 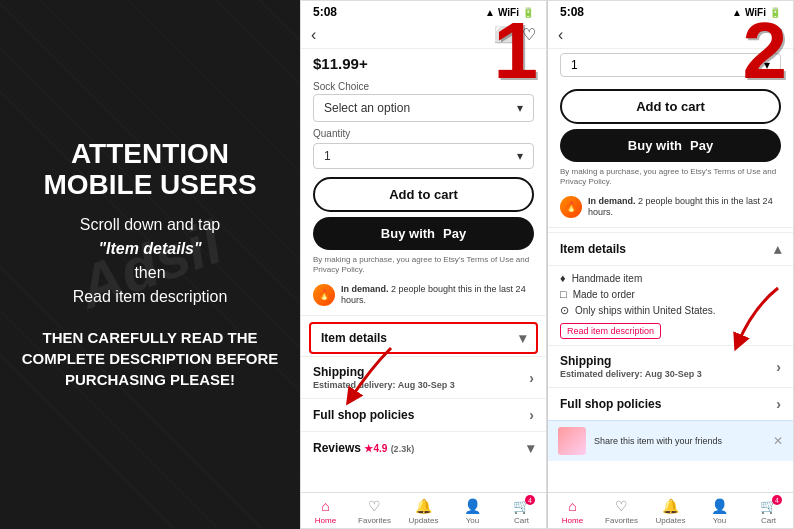 What do you see at coordinates (776, 34) in the screenshot?
I see `nav-icons-right-2: ♡` at bounding box center [776, 34].